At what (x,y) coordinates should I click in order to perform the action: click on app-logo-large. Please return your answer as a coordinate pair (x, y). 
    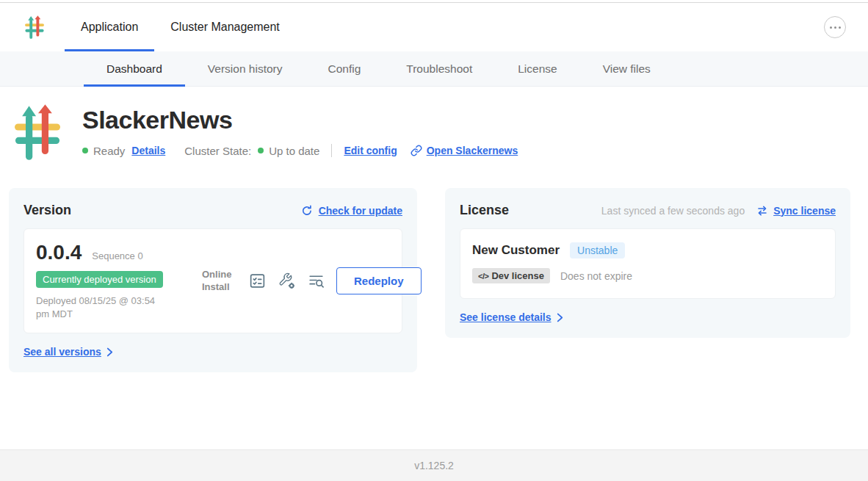
    Looking at the image, I should click on (37, 132).